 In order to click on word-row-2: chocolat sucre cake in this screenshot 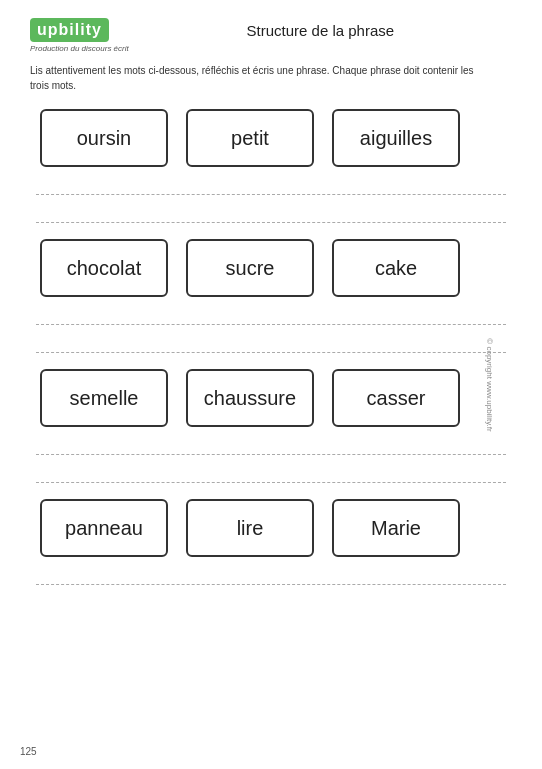, I will do `click(276, 268)`.